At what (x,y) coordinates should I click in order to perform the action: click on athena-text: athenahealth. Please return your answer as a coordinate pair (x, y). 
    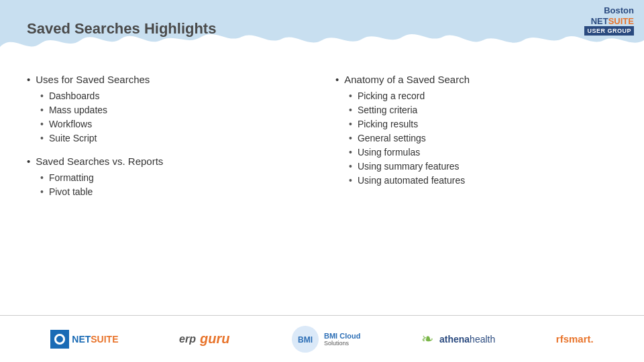
    Looking at the image, I should click on (467, 339).